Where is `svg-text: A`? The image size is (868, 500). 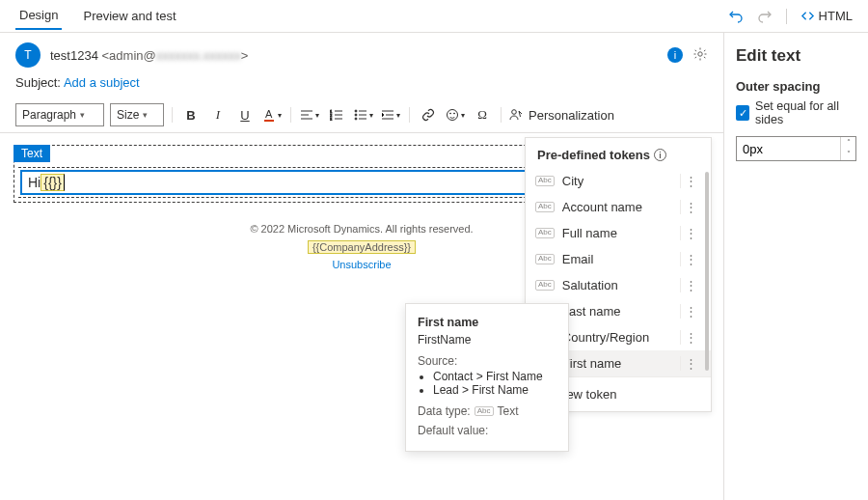 svg-text: A is located at coordinates (269, 114).